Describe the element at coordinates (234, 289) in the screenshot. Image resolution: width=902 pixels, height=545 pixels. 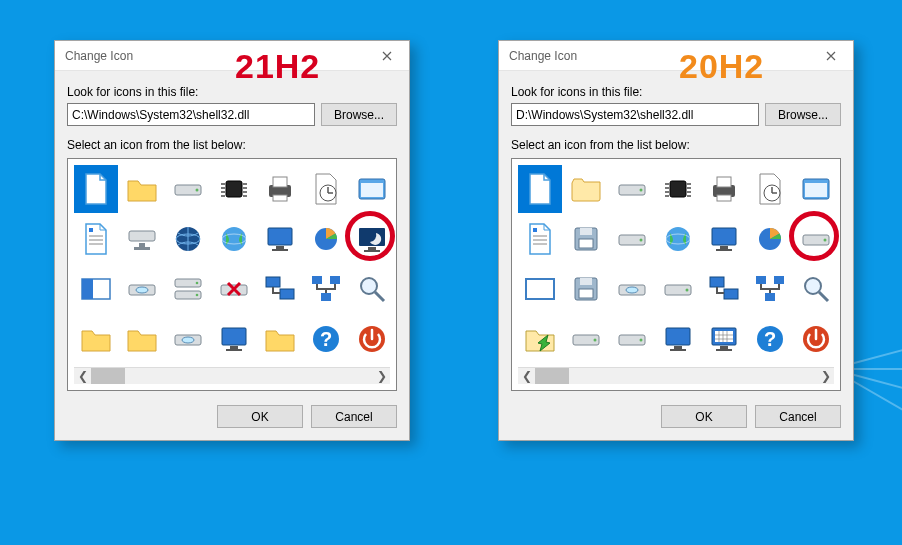
I see `x-drive-icon` at that location.